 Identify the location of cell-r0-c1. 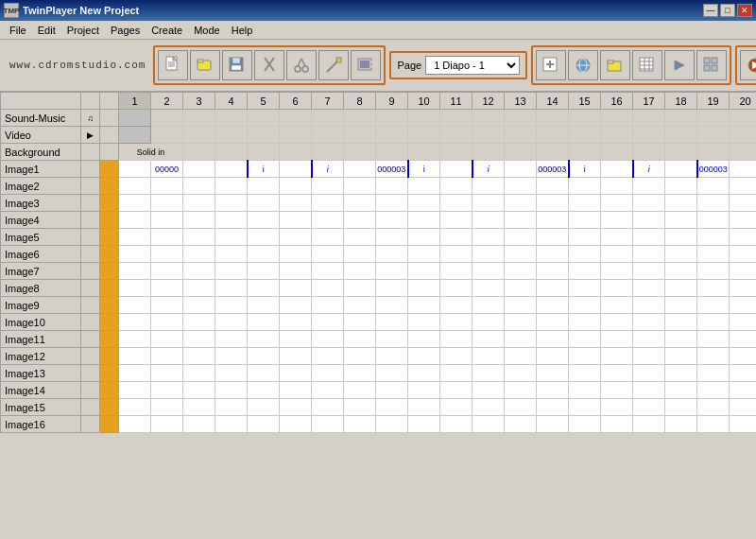
(135, 118).